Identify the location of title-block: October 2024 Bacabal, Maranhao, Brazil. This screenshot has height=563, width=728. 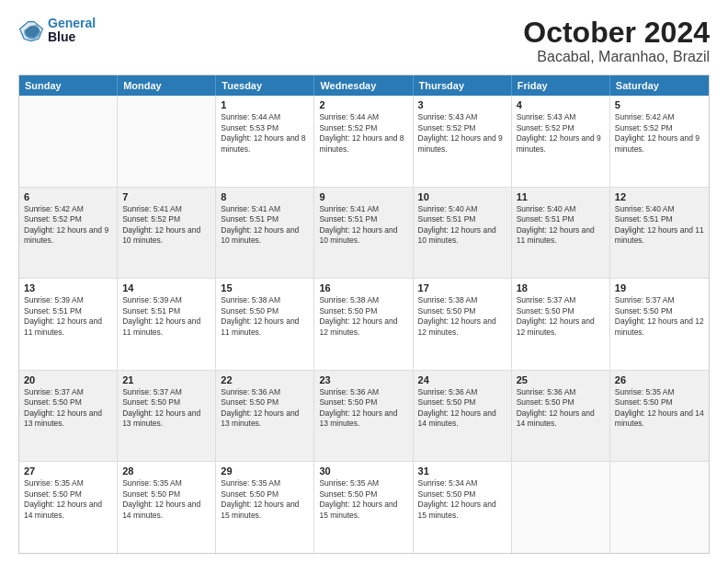
(616, 40).